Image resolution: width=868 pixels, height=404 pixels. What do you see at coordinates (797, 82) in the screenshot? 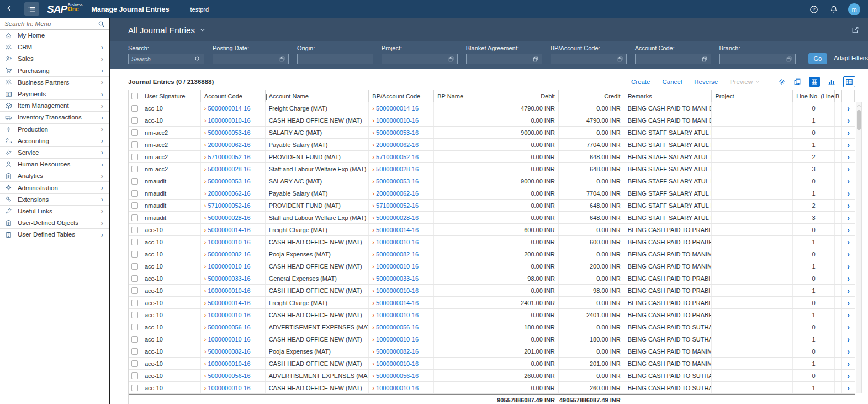
I see `export-copy-icon` at bounding box center [797, 82].